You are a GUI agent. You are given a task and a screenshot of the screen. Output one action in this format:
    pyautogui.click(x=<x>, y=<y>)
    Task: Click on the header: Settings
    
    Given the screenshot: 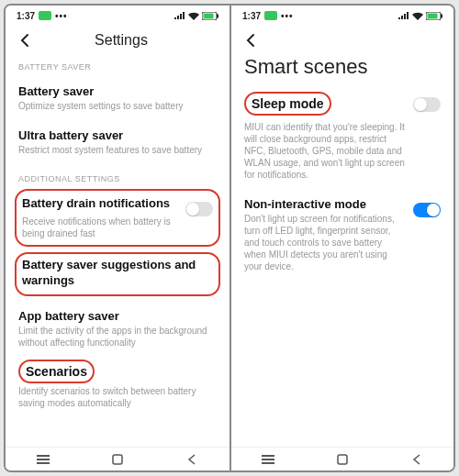 What is the action you would take?
    pyautogui.click(x=118, y=39)
    